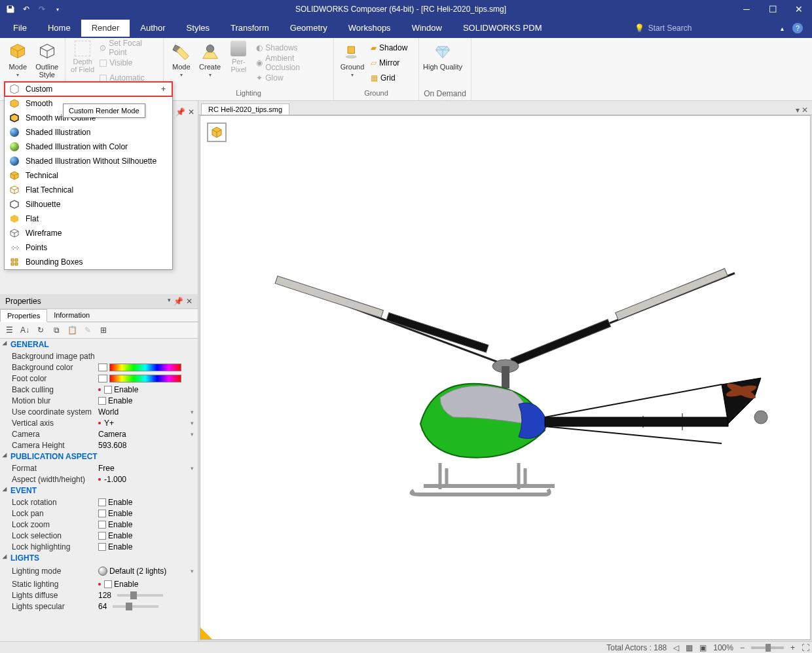 The height and width of the screenshot is (653, 812). Describe the element at coordinates (47, 63) in the screenshot. I see `outline-style-button: Outline Style` at that location.